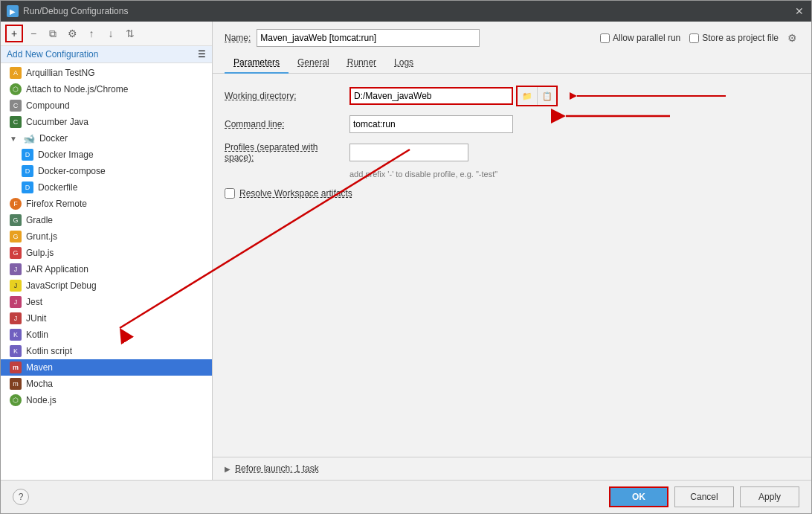 This screenshot has height=514, width=812. What do you see at coordinates (72, 33) in the screenshot?
I see `settings-config-button: ⚙` at bounding box center [72, 33].